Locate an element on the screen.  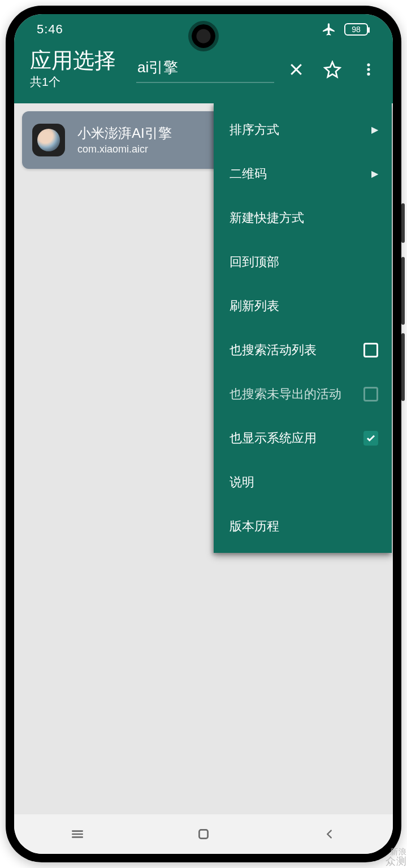
battery-indicator: 98 is located at coordinates (356, 29).